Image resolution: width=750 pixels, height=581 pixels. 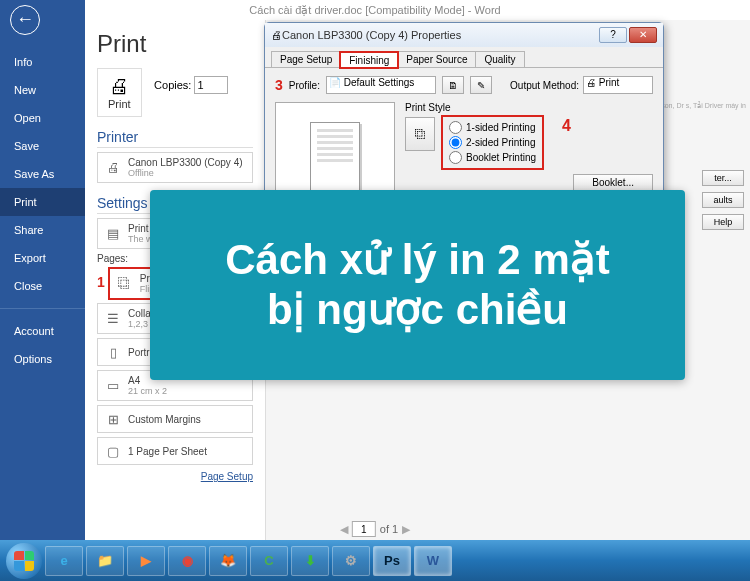 I want to click on sidebar-item-save-as: Save As, so click(x=42, y=174).